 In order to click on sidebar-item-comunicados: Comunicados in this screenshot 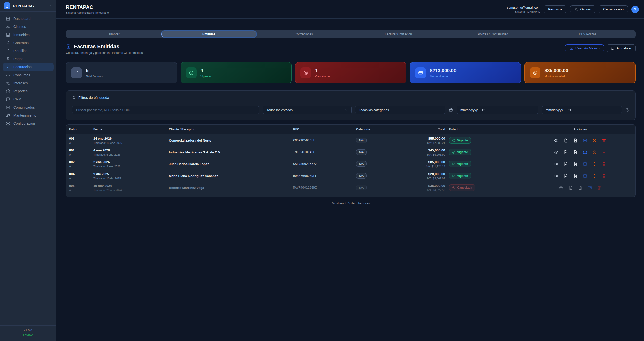, I will do `click(28, 107)`.